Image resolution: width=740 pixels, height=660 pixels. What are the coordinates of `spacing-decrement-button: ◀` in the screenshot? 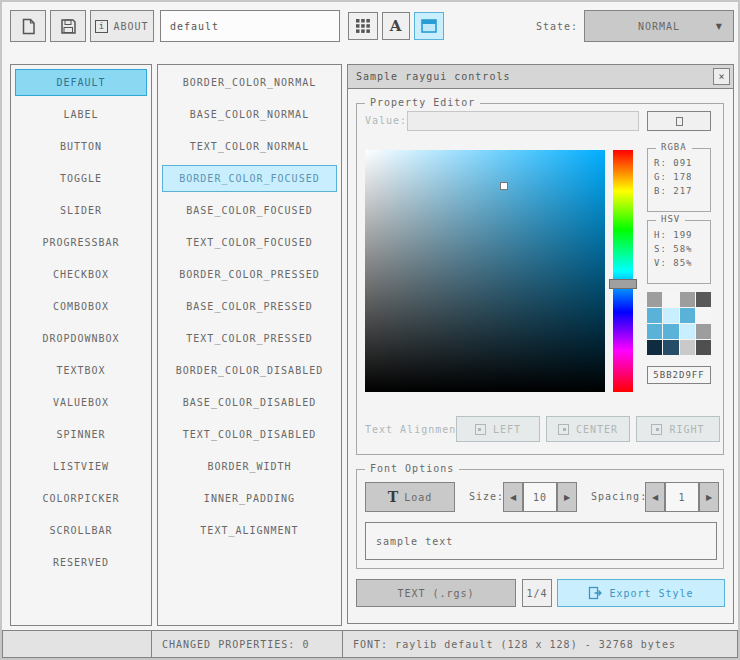 It's located at (655, 497).